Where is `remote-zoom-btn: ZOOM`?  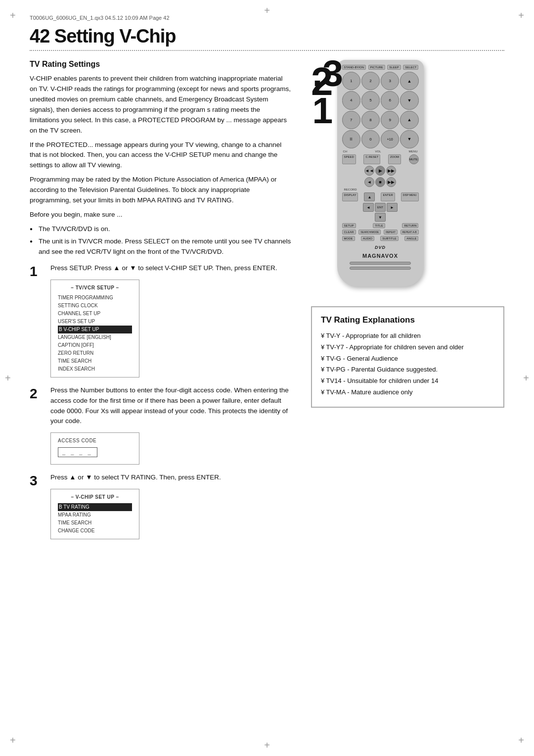
remote-zoom-btn: ZOOM is located at coordinates (395, 159).